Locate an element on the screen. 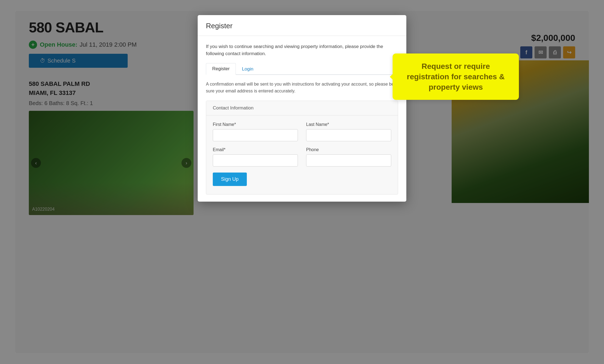 The width and height of the screenshot is (604, 364). first-name-group: First Name* is located at coordinates (255, 132).